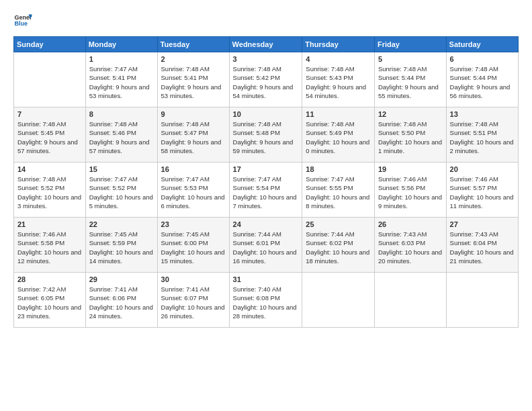 This screenshot has height=411, width=532. I want to click on day-info: Sunrise: 7:48 AM Sunset: 5:51 PM Dayligh…, so click(482, 137).